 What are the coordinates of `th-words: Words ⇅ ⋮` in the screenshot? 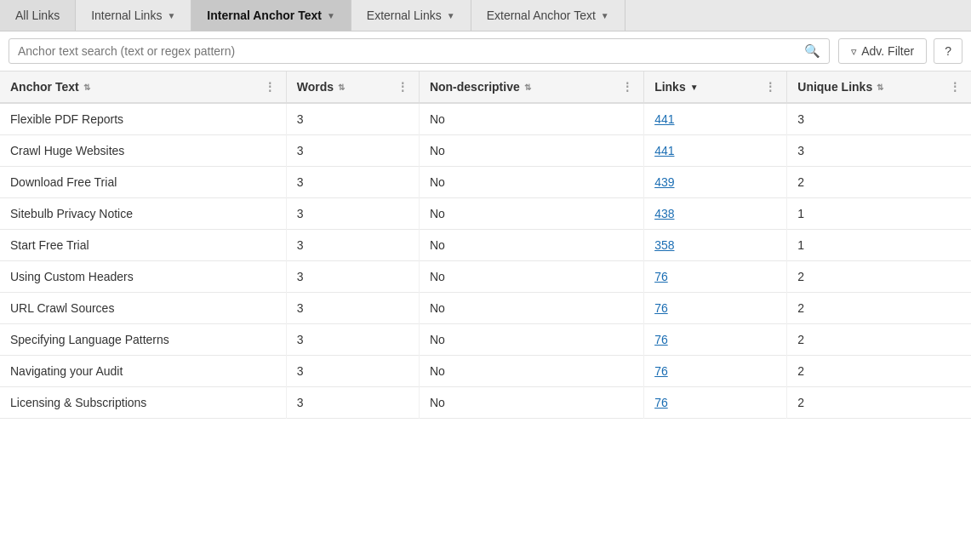 It's located at (352, 87).